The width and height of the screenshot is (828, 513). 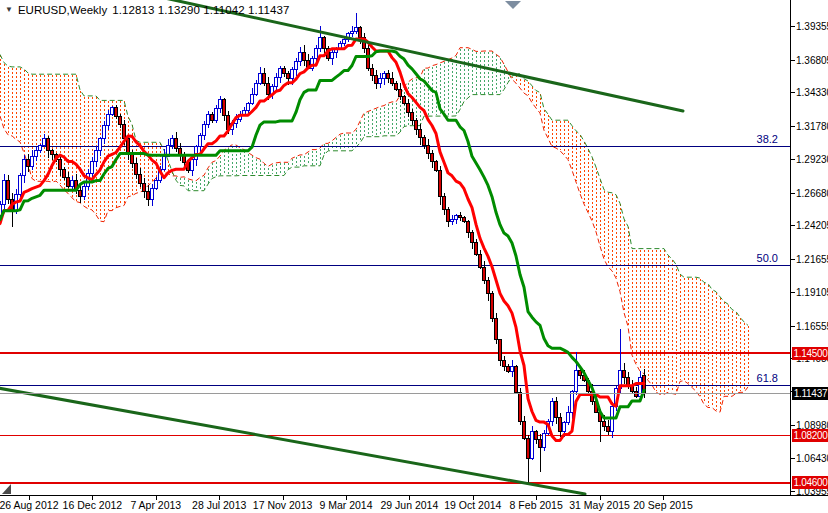 What do you see at coordinates (93, 505) in the screenshot?
I see `time-tick-label: 16 Dec 2012` at bounding box center [93, 505].